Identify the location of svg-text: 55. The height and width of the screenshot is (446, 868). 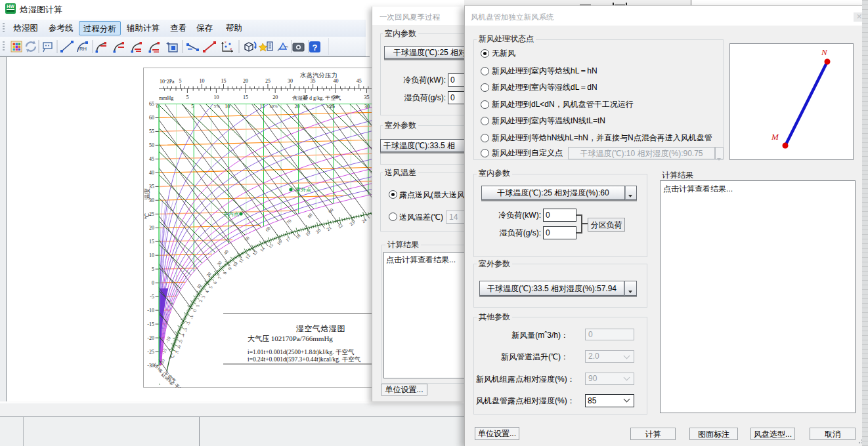
(152, 131).